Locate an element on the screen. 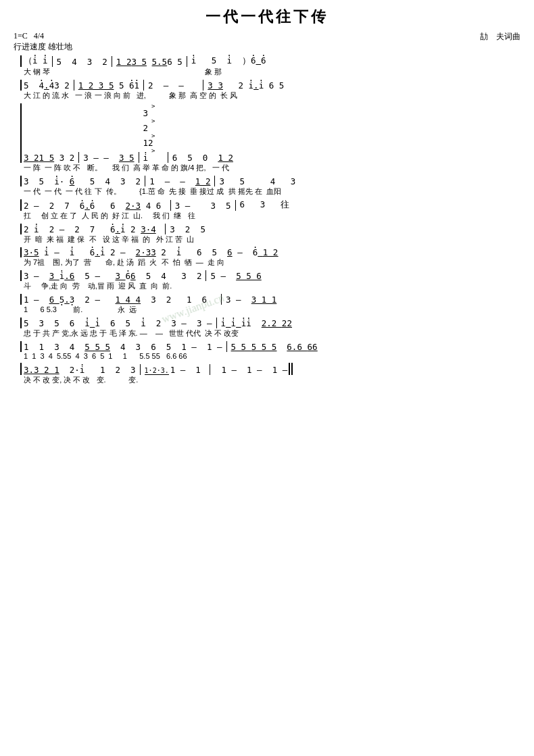 The width and height of the screenshot is (534, 756). note: 3 5 4 3 is located at coordinates (257, 181).